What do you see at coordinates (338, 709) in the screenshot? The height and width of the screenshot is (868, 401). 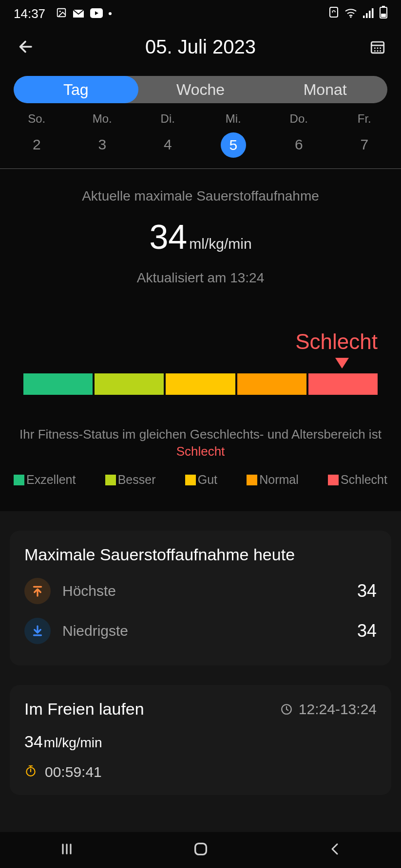 I see `activity-time-text: 12:24-13:24` at bounding box center [338, 709].